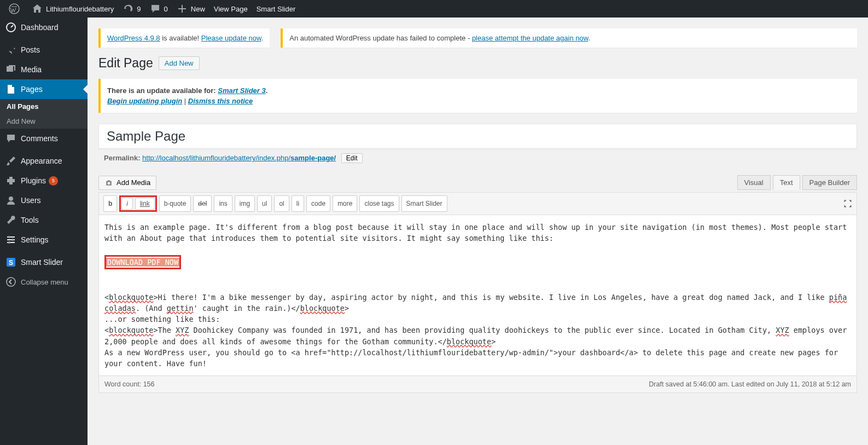  Describe the element at coordinates (478, 38) in the screenshot. I see `notices-row: WordPress 4.9.8 is available! Please upd…` at that location.